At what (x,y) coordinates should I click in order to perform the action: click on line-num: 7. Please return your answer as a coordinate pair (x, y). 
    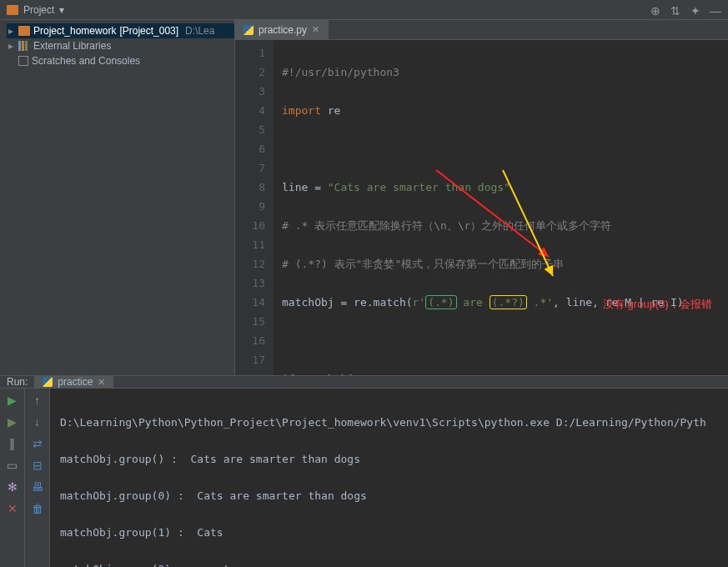
    Looking at the image, I should click on (250, 168).